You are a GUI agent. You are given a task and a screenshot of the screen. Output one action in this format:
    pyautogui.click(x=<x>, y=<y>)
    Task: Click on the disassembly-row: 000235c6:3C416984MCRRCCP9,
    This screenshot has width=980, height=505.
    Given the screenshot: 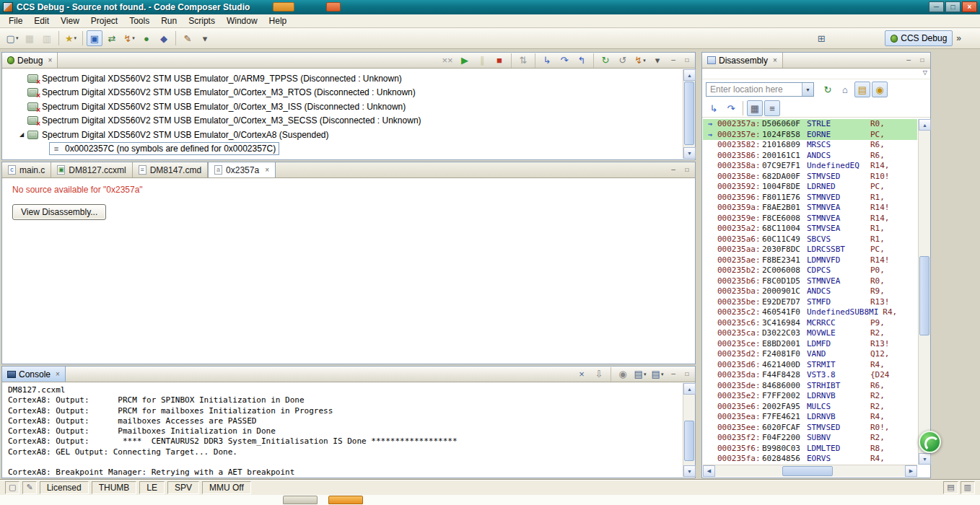 What is the action you would take?
    pyautogui.click(x=810, y=323)
    